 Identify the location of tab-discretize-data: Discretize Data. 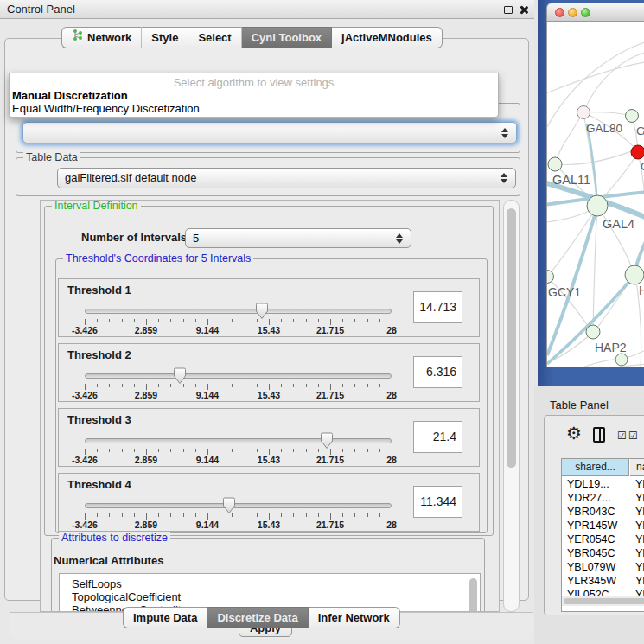
(258, 617).